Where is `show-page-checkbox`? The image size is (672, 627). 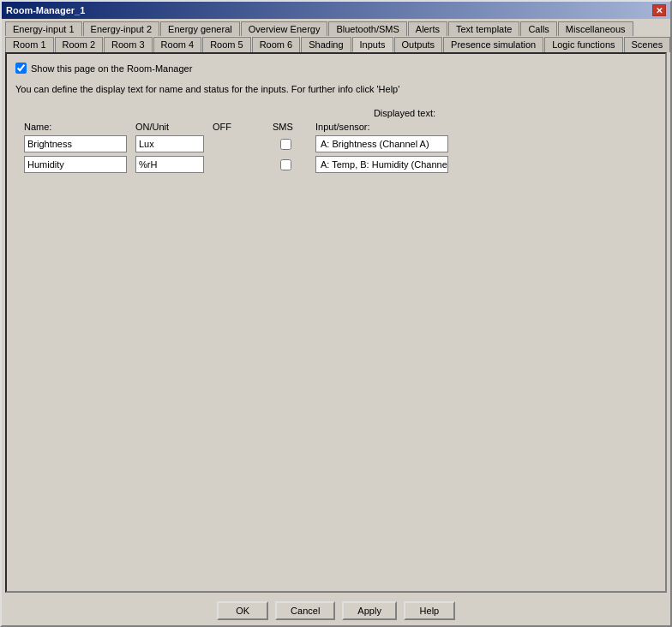 show-page-checkbox is located at coordinates (21, 69).